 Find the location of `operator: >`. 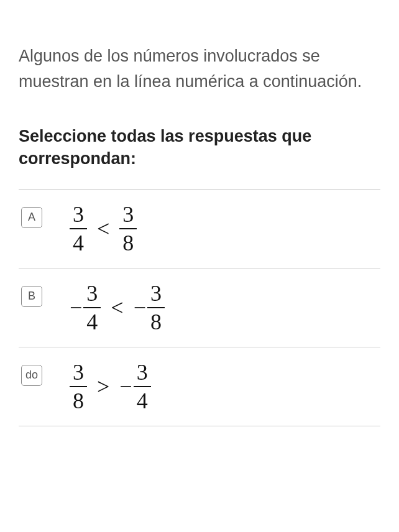

operator: > is located at coordinates (103, 387).